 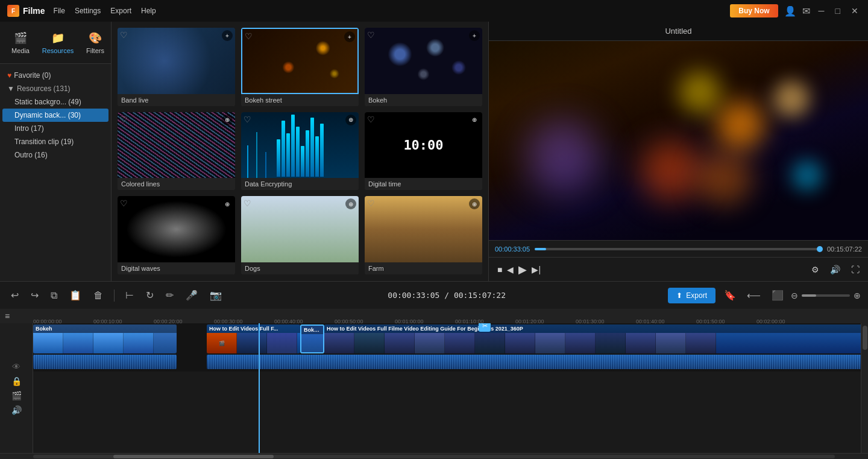 I want to click on resource-card-digital-waves: ♡ ⊕ Digital waves, so click(x=176, y=235).